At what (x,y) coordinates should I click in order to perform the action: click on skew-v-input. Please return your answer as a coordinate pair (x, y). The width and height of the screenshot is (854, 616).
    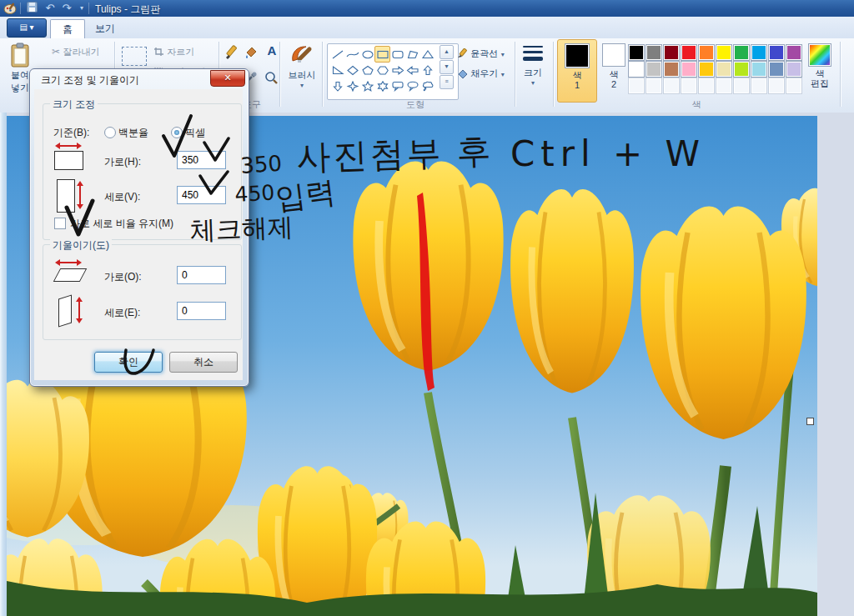
    Looking at the image, I should click on (202, 311).